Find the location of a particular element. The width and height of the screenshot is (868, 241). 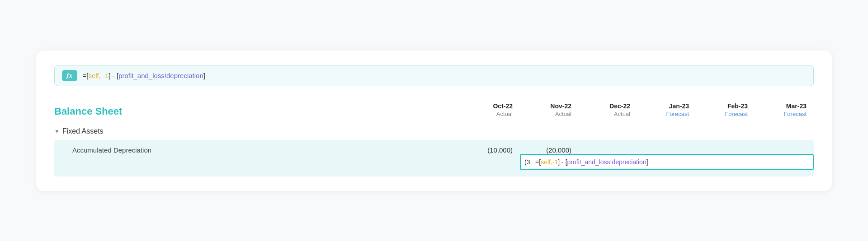

accumulated-depreciation-label: Accumulated Depreciation is located at coordinates (258, 150).